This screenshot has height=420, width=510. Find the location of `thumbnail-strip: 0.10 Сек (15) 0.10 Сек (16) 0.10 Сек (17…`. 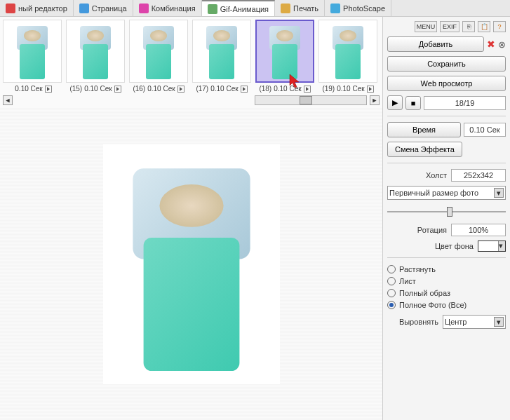

thumbnail-strip: 0.10 Сек (15) 0.10 Сек (16) 0.10 Сек (17… is located at coordinates (191, 55).